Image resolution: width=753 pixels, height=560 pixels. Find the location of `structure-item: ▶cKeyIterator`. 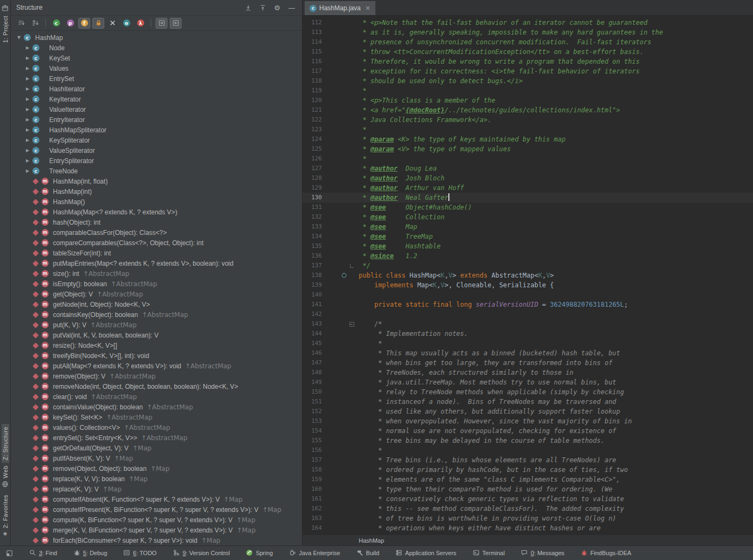

structure-item: ▶cKeyIterator is located at coordinates (157, 99).